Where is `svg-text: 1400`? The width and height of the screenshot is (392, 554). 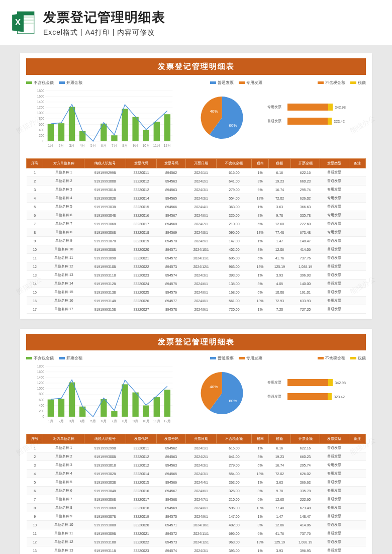 svg-text: 1400 is located at coordinates (41, 377).